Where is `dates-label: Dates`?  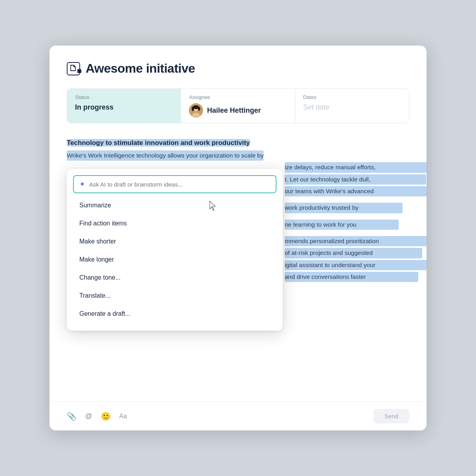 dates-label: Dates is located at coordinates (352, 97).